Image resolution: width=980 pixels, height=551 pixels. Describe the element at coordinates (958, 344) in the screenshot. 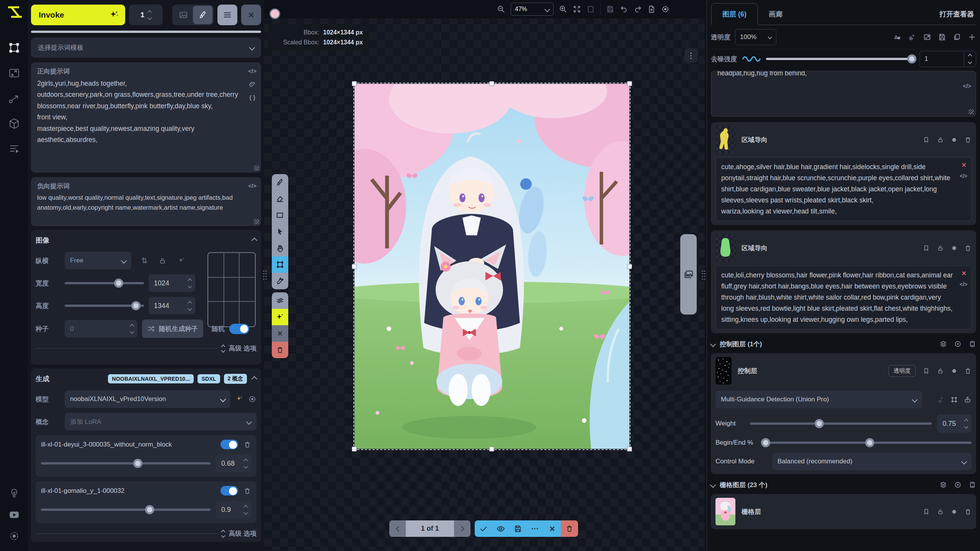

I see `visibility-eye-icon` at that location.